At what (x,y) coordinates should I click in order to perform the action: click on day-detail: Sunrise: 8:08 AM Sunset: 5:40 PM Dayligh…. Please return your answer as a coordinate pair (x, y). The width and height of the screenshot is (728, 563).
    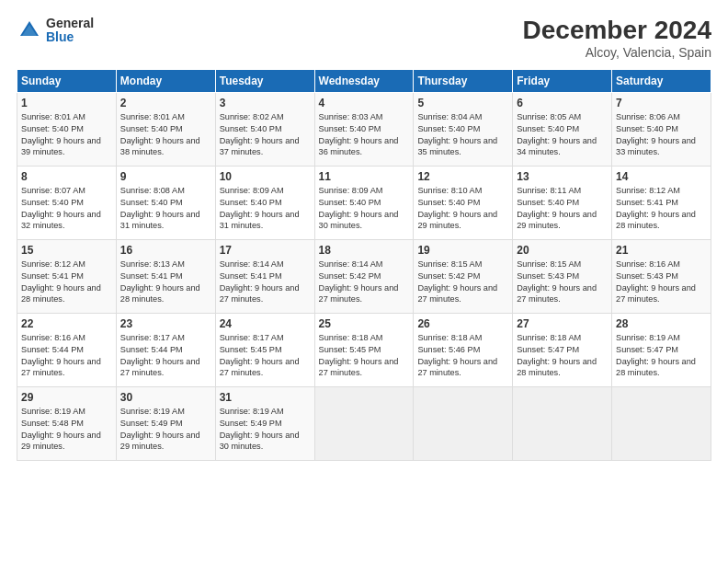
    Looking at the image, I should click on (165, 209).